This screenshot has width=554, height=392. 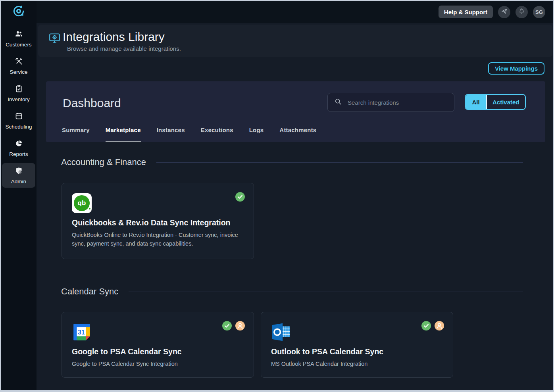 What do you see at coordinates (357, 332) in the screenshot?
I see `outlook-logo` at bounding box center [357, 332].